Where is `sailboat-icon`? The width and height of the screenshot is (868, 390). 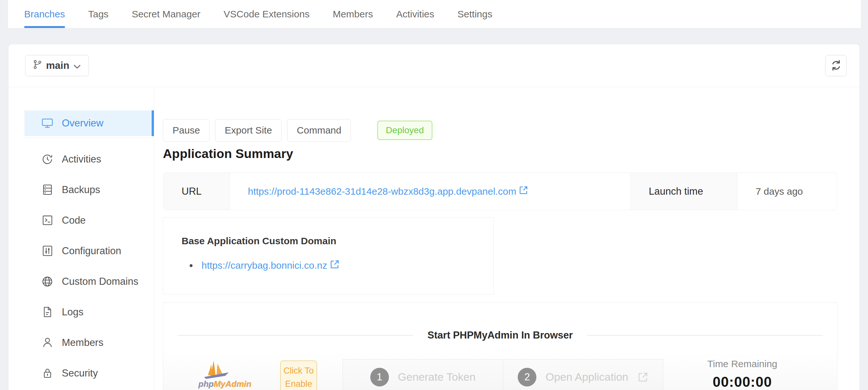
sailboat-icon is located at coordinates (220, 370).